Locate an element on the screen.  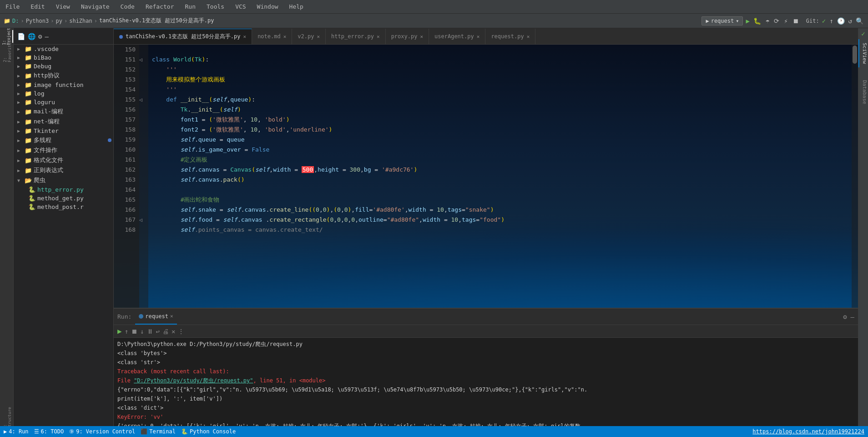
bc-shizhan: shiZhan is located at coordinates (81, 21).